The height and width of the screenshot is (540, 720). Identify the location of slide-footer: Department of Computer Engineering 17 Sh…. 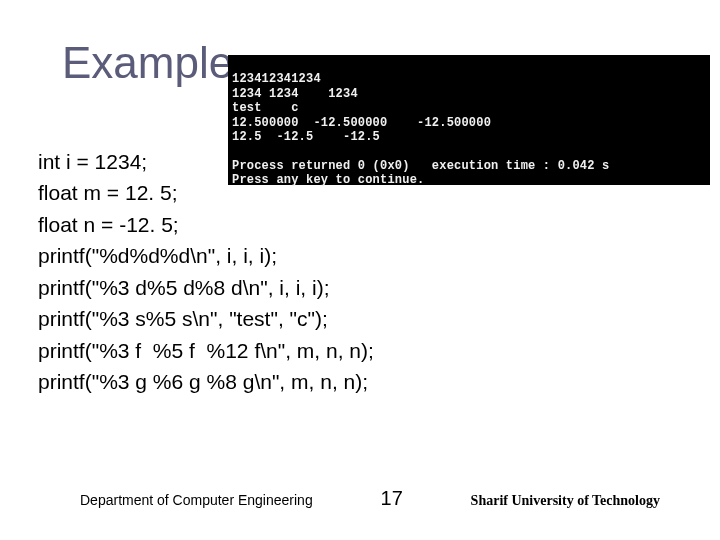
(360, 498).